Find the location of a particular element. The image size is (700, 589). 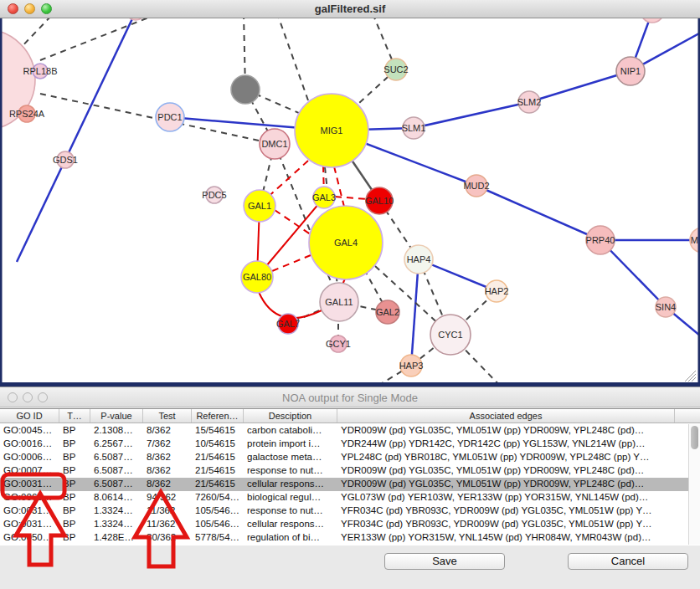

node-label: SUC2 is located at coordinates (395, 69).